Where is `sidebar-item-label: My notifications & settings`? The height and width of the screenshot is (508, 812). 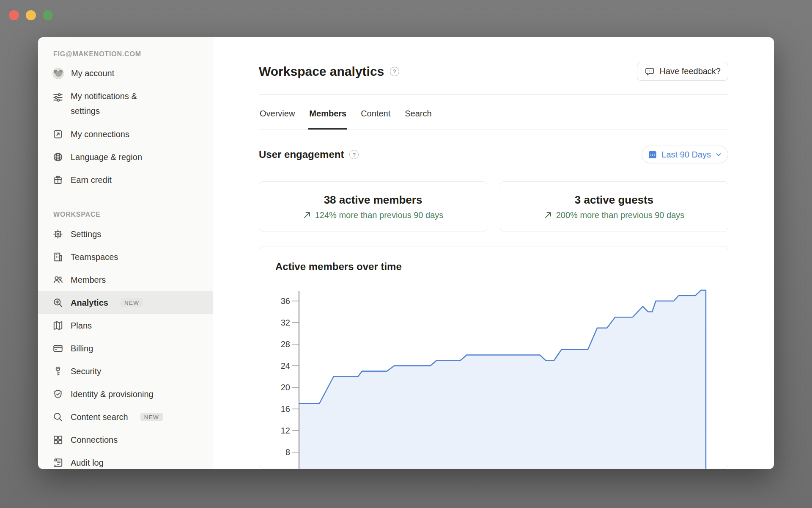
sidebar-item-label: My notifications & settings is located at coordinates (113, 104).